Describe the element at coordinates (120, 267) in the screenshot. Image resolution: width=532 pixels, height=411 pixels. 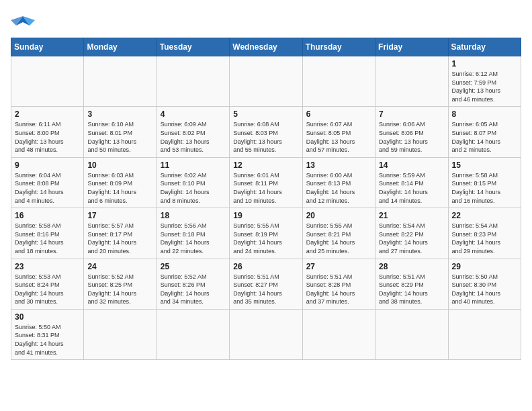
I see `day-number: 24` at that location.